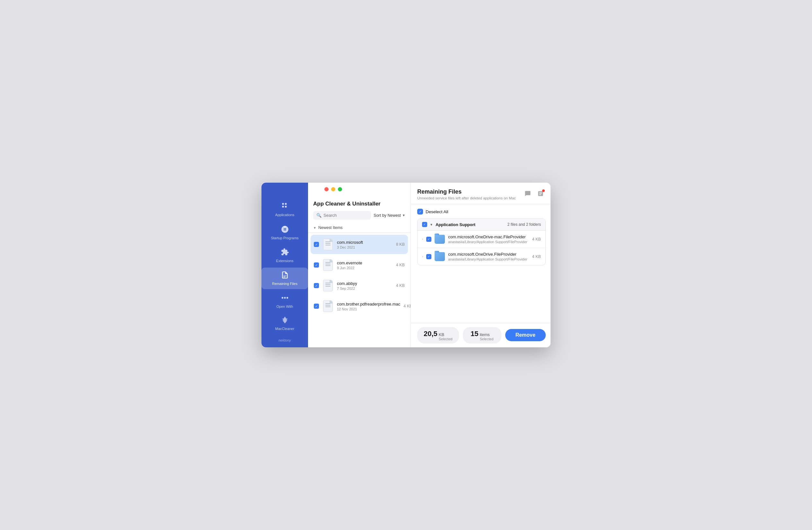 Image resolution: width=812 pixels, height=530 pixels. Describe the element at coordinates (365, 263) in the screenshot. I see `file-name-1: com.evernote` at that location.